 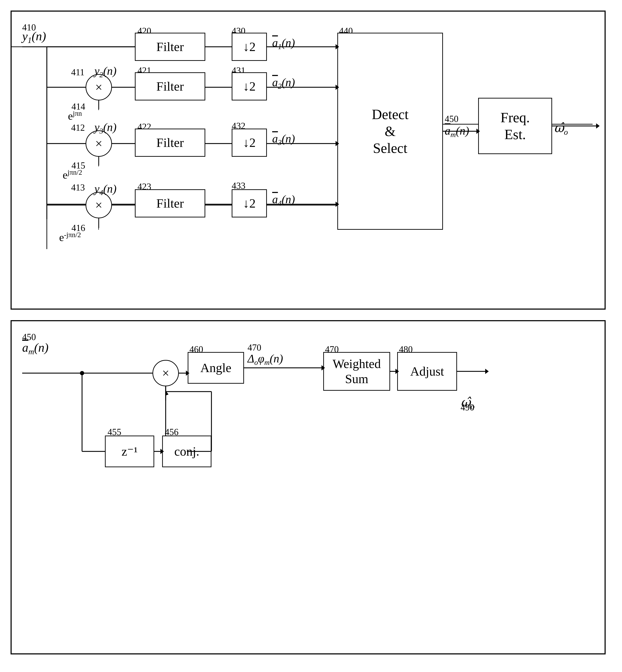 I want to click on filter1-block: Filter, so click(x=170, y=47).